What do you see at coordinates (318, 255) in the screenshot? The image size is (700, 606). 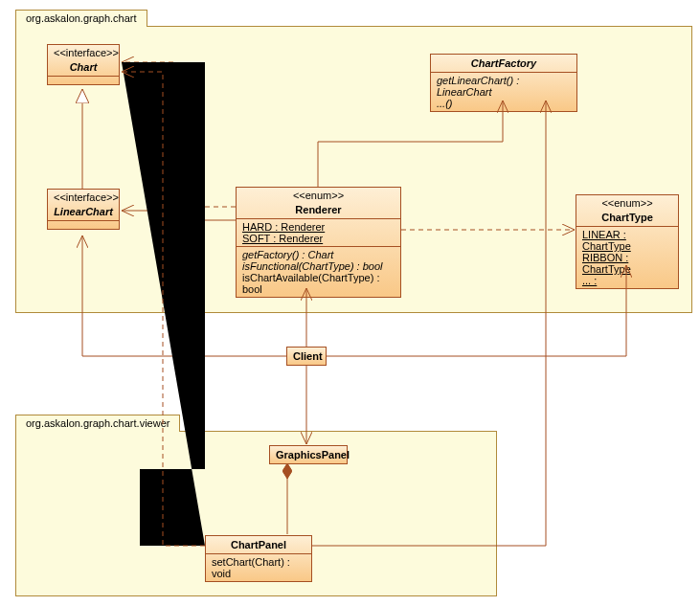 I see `renderer-op-0: getFactory() : Chart` at bounding box center [318, 255].